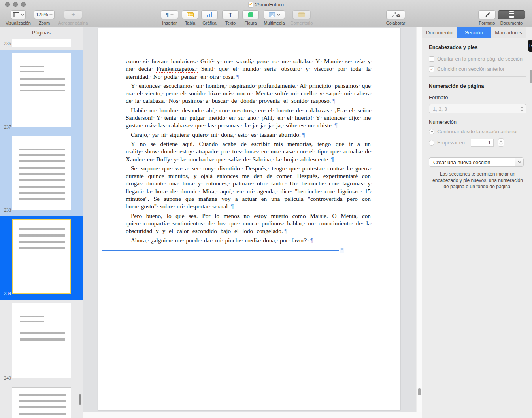 The height and width of the screenshot is (418, 532). Describe the element at coordinates (73, 15) in the screenshot. I see `plus-icon: +` at that location.